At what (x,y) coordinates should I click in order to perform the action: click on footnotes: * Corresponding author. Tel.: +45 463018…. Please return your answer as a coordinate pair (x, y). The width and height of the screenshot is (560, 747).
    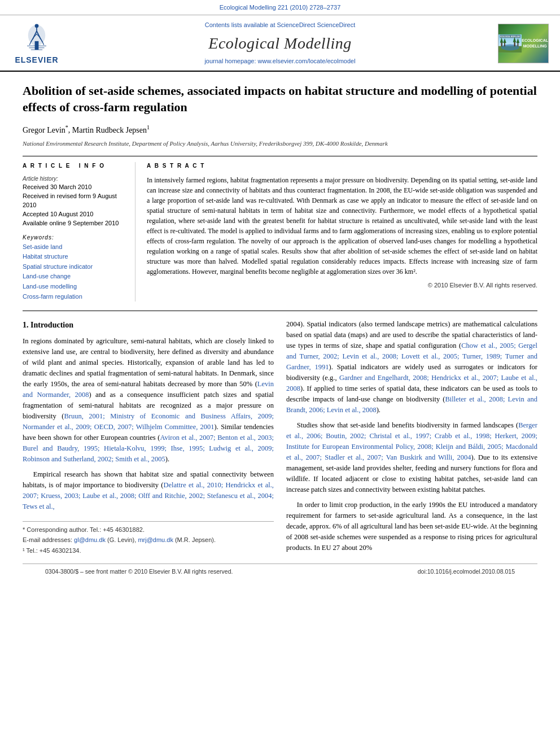
    Looking at the image, I should click on (148, 539).